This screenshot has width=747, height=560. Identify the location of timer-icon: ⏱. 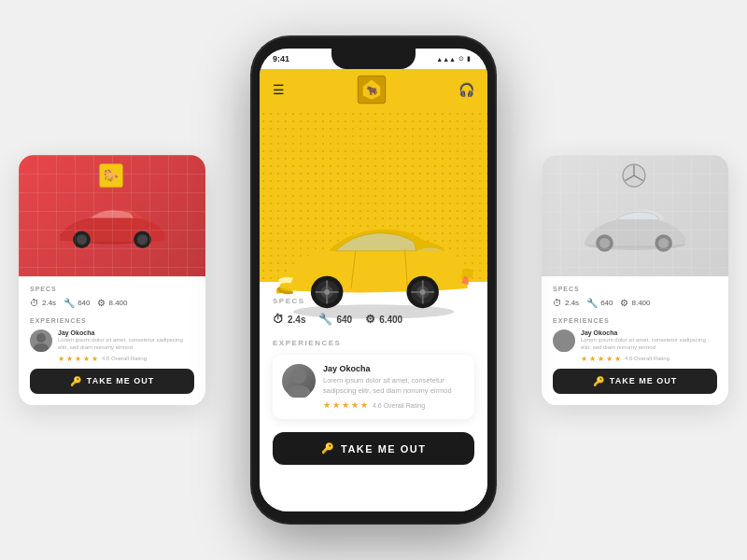
(35, 302).